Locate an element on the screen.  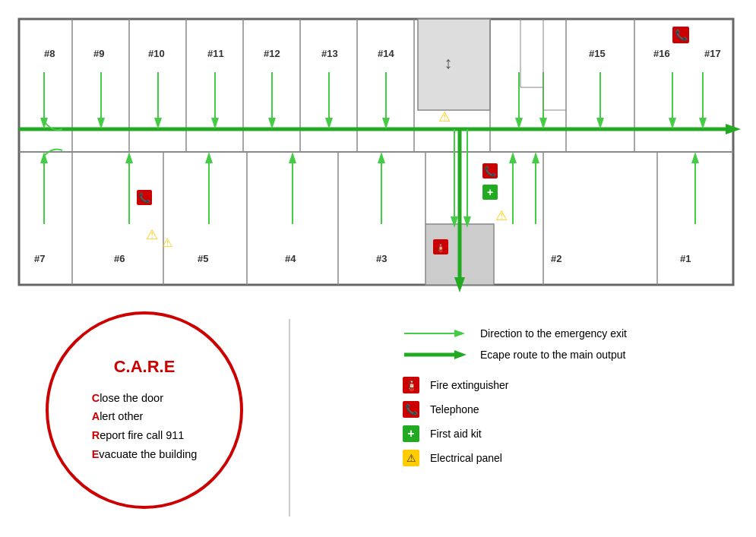
svg-text: #10 is located at coordinates (157, 53).